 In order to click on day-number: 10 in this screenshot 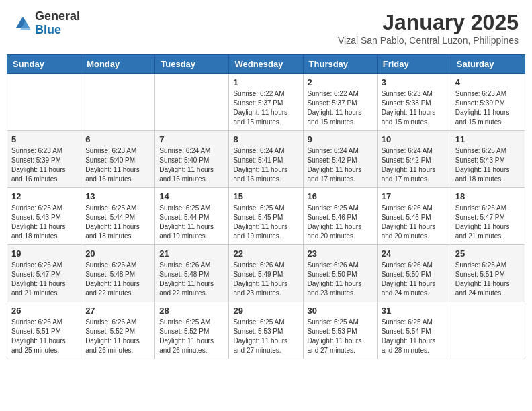, I will do `click(414, 140)`.